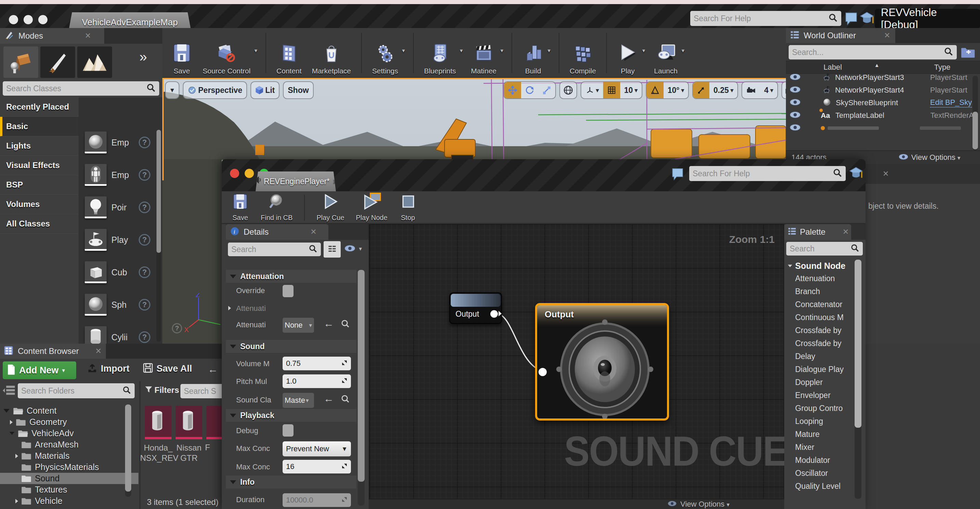 This screenshot has height=509, width=980. What do you see at coordinates (631, 91) in the screenshot?
I see `grid-snap-value: 10▾` at bounding box center [631, 91].